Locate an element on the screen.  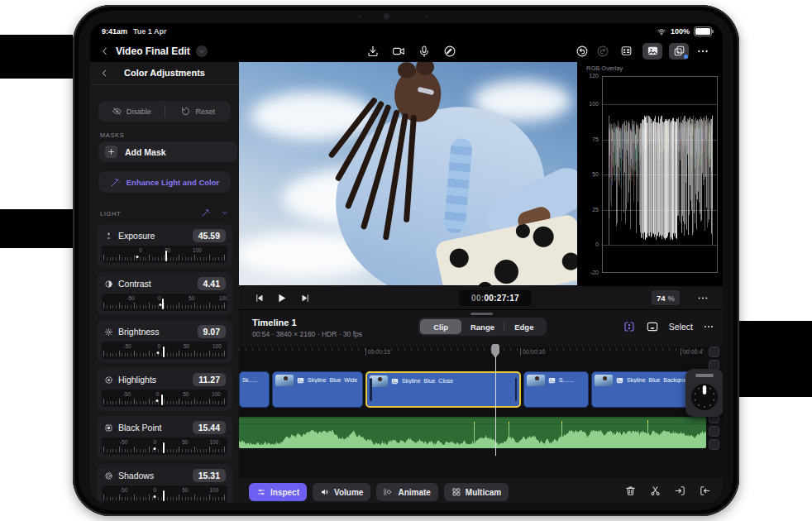
animate-button: Animate is located at coordinates (407, 492).